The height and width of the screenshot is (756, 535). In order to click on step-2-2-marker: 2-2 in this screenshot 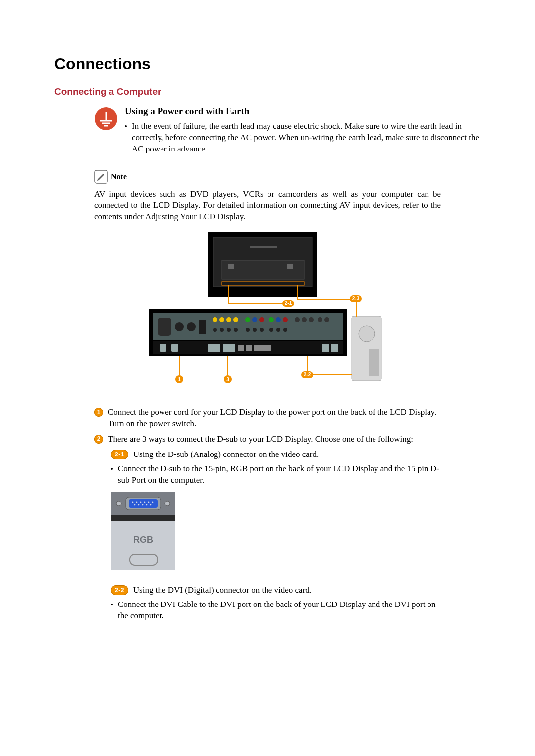, I will do `click(120, 590)`.